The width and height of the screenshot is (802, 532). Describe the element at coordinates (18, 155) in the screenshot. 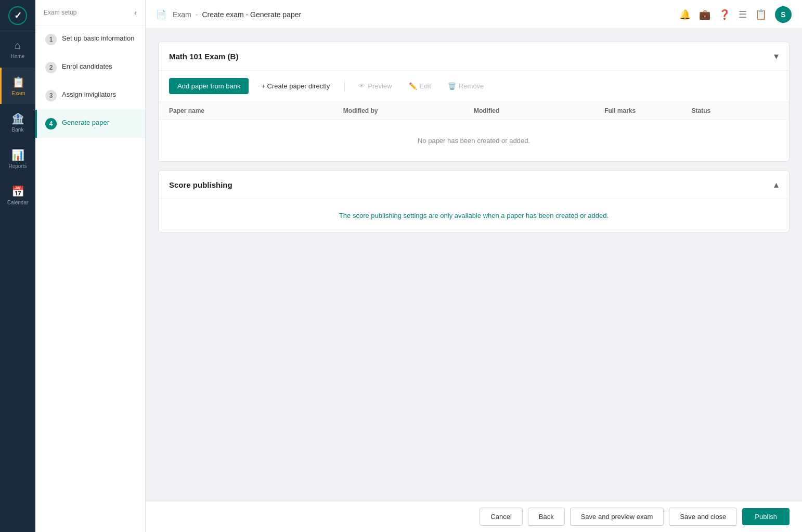

I see `reports-icon: 📊` at that location.